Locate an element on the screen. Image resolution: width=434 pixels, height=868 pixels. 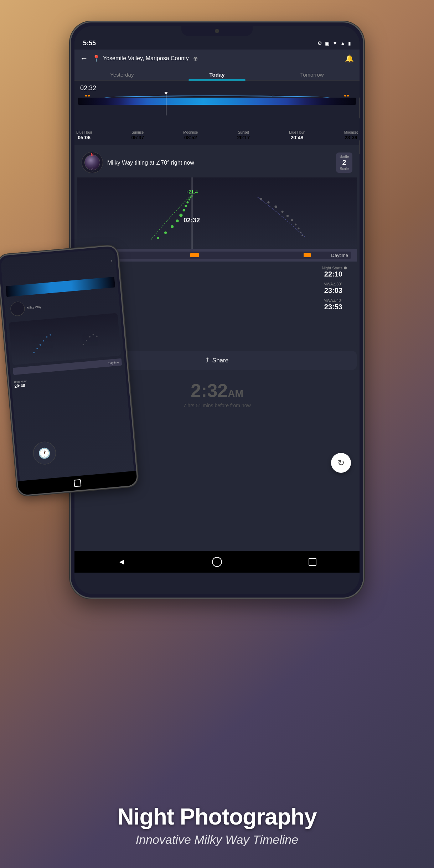
app-header: ← 📍 Yosemite Valley, Mariposa County ⊕ 🔔 is located at coordinates (217, 58).